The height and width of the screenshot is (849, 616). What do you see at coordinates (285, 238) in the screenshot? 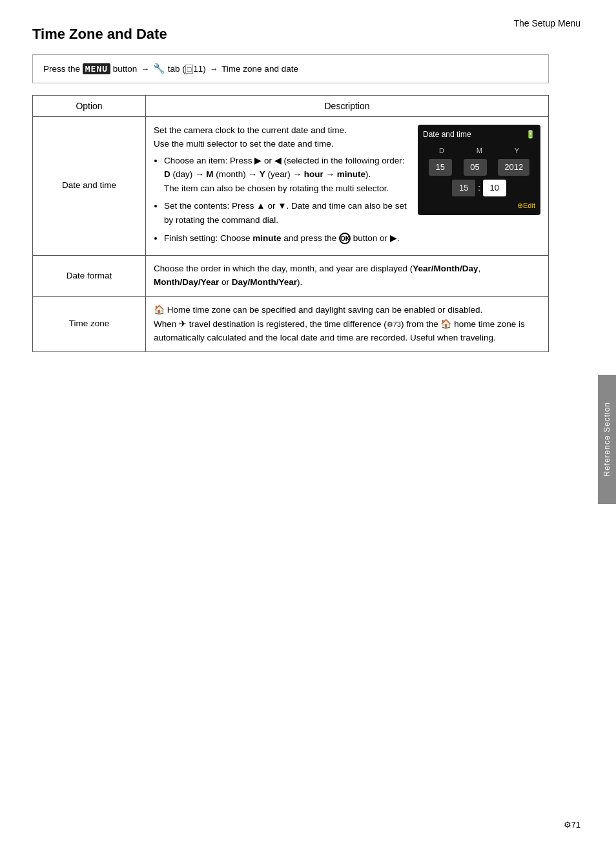
I see `list-item: Finish setting: Choose minute and press …` at bounding box center [285, 238].